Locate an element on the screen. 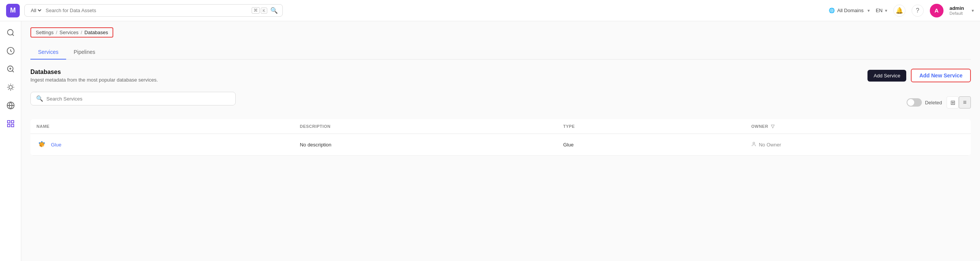 The image size is (980, 261). breadcrumb-sep-1: / is located at coordinates (57, 33).